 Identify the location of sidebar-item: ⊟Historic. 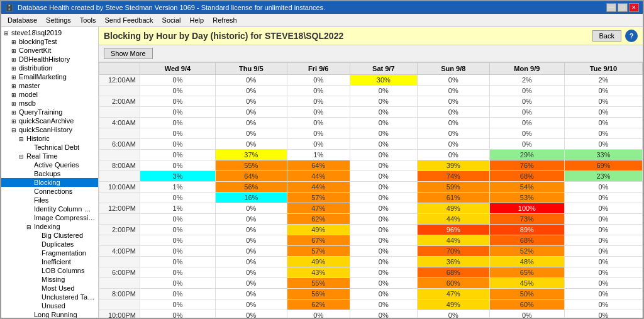
(50, 138).